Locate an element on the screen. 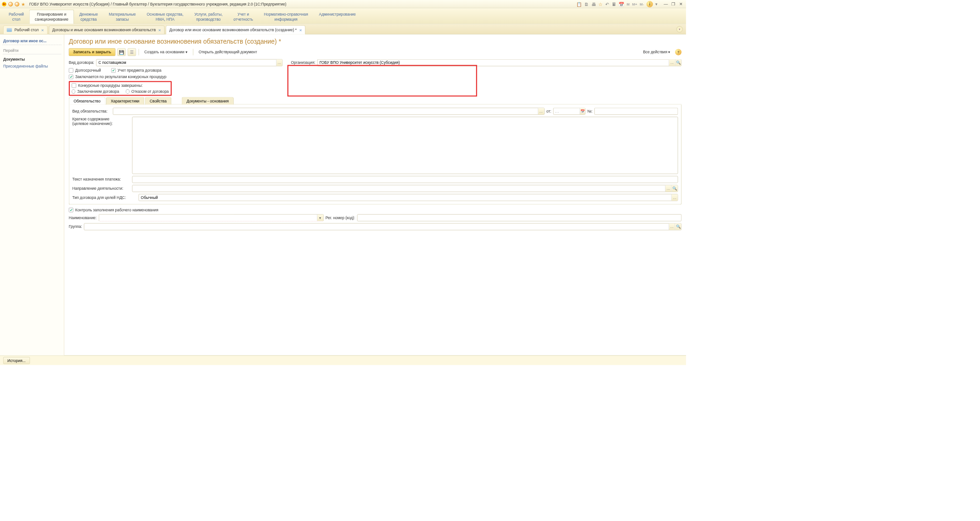 This screenshot has width=980, height=521. control-name-checkbox: ✔ is located at coordinates (71, 210).